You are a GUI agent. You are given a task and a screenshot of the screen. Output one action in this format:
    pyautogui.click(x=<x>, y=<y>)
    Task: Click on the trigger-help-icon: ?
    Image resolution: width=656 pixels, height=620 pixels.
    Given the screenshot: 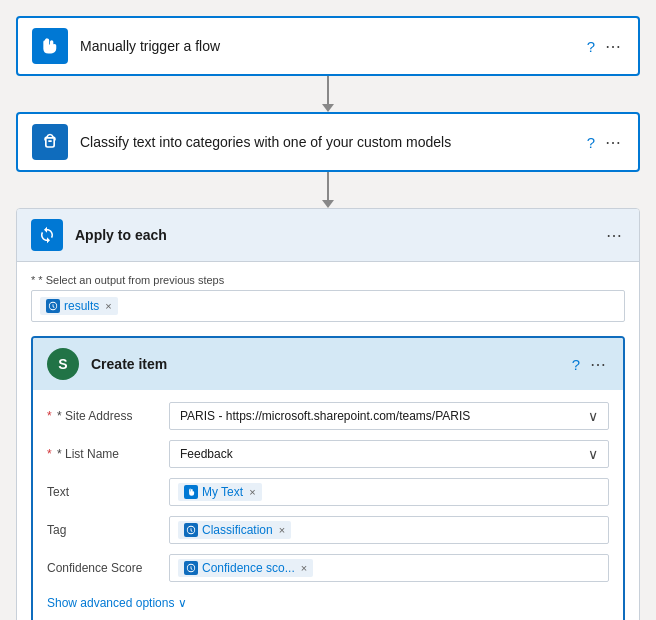 What is the action you would take?
    pyautogui.click(x=591, y=46)
    